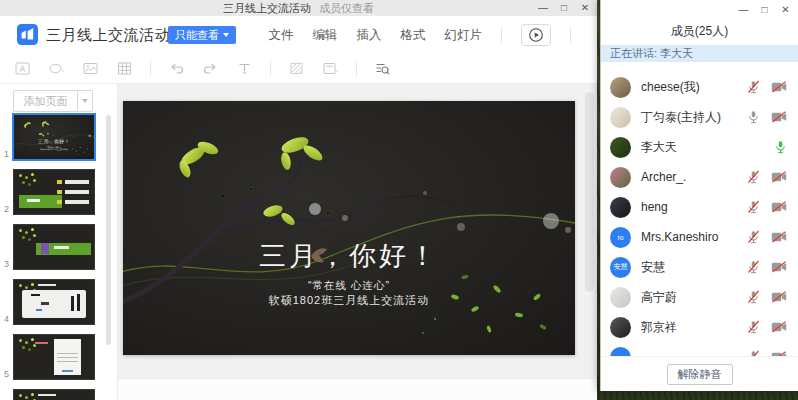 Image resolution: width=798 pixels, height=400 pixels. I want to click on member-panel-footer: 解除静音, so click(700, 374).